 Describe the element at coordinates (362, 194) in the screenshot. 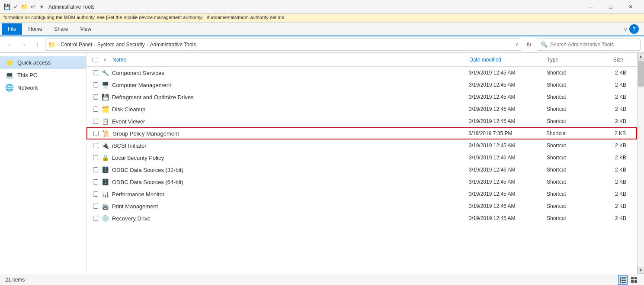

I see `table-row: 📊 Performance Monitor 3/19/2019 12:45 AM…` at that location.